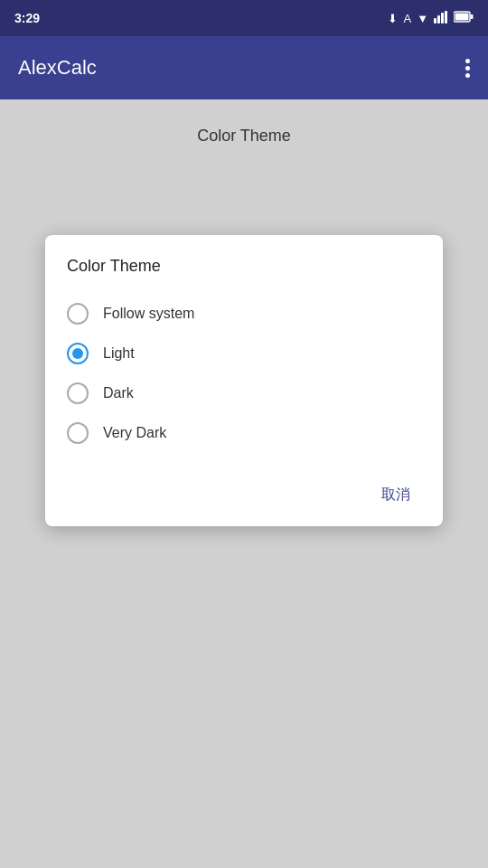  I want to click on option-light-label: Light, so click(119, 354).